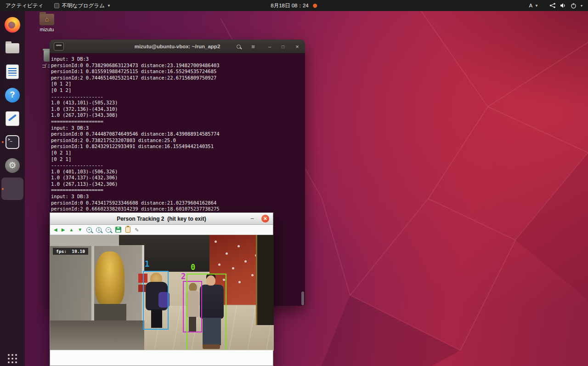 This screenshot has width=588, height=366. What do you see at coordinates (162, 219) in the screenshot?
I see `tracking-titlebar: Person Tracking 2 (hit key to exit) – ✕` at bounding box center [162, 219].